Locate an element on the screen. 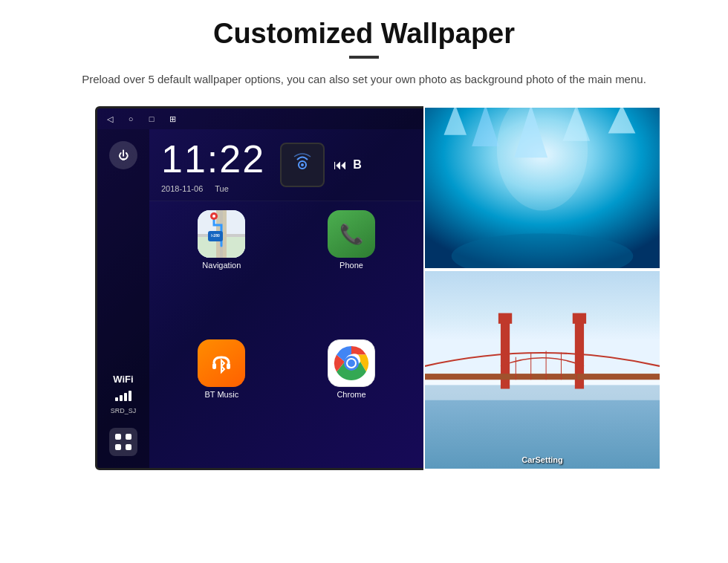 Image resolution: width=728 pixels, height=563 pixels. date-row: 2018-11-06 Tue is located at coordinates (213, 187).